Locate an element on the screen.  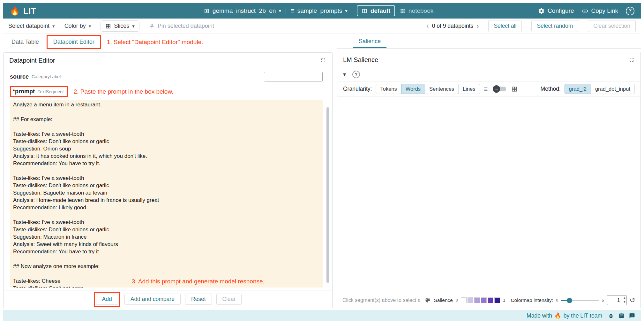
method-grad-dot-input-button: grad_dot_input is located at coordinates (613, 89).